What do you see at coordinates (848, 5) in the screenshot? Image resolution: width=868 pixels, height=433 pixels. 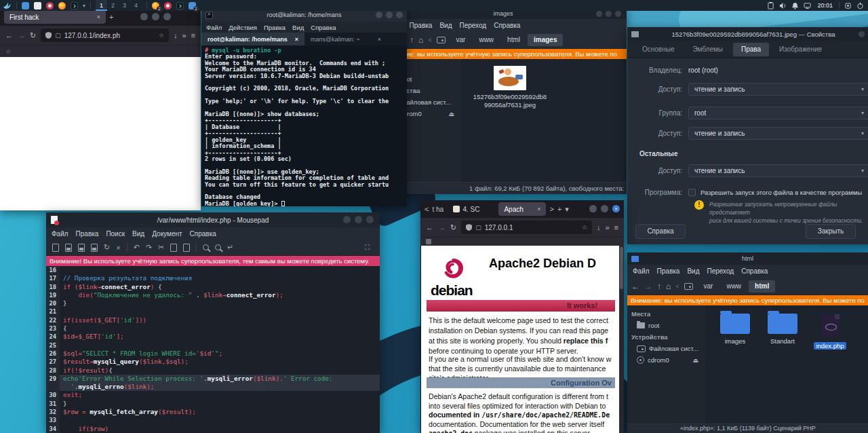 I see `session-icon` at bounding box center [848, 5].